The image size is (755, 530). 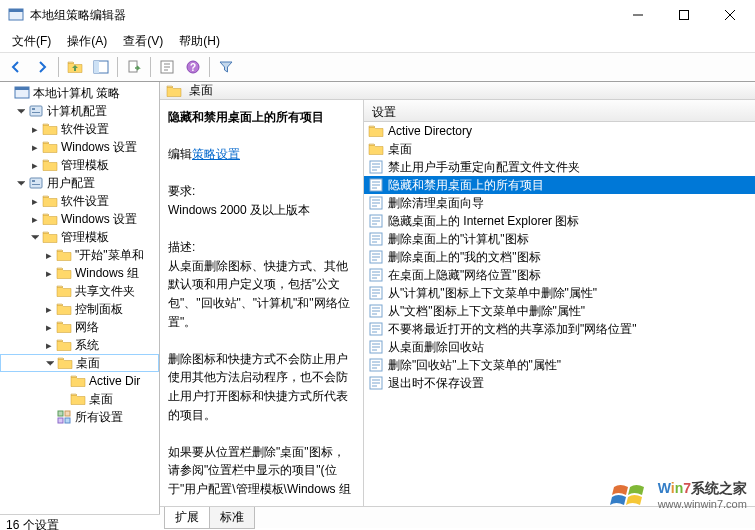 I want to click on column-header-setting: 设置, so click(x=560, y=111).